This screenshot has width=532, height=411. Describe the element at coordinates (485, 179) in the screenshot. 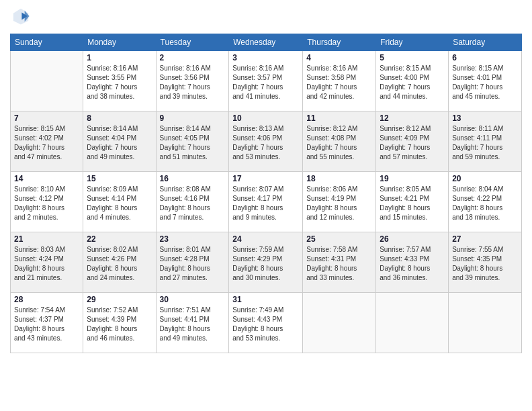

I see `day-number: 20` at that location.